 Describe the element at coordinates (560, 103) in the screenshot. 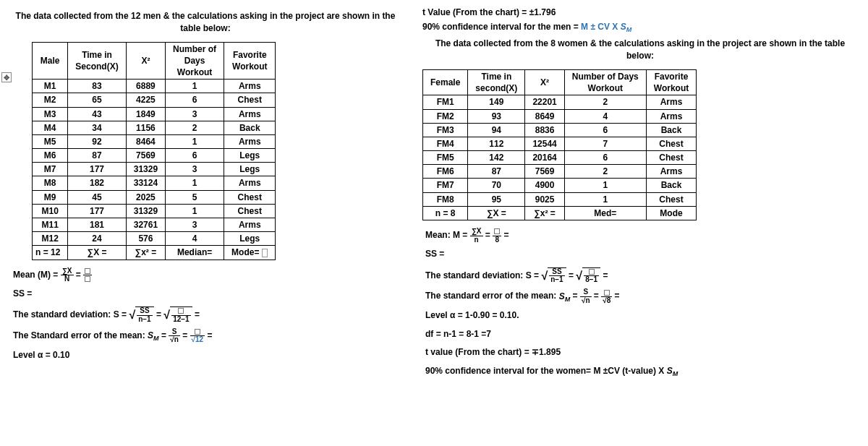

I see `table-row: FM1149222012Arms` at that location.